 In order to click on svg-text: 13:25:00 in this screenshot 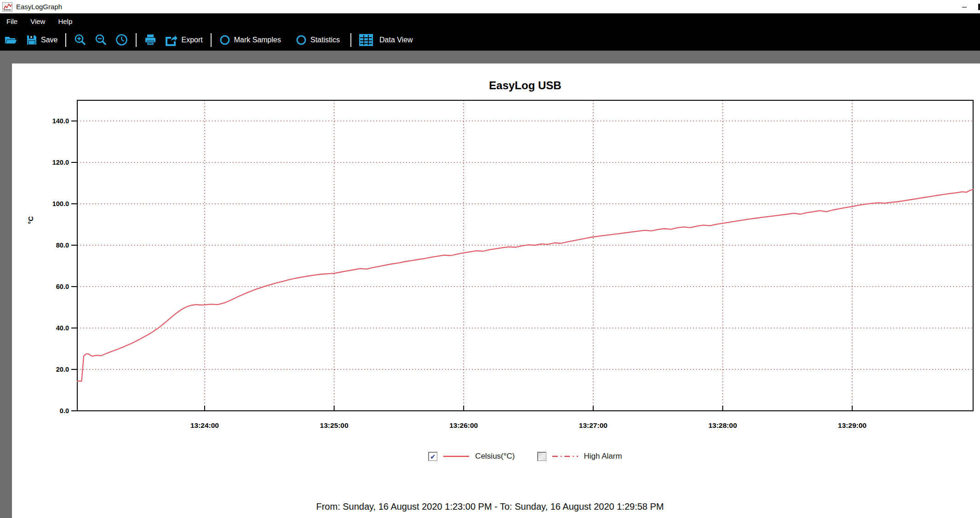, I will do `click(334, 425)`.